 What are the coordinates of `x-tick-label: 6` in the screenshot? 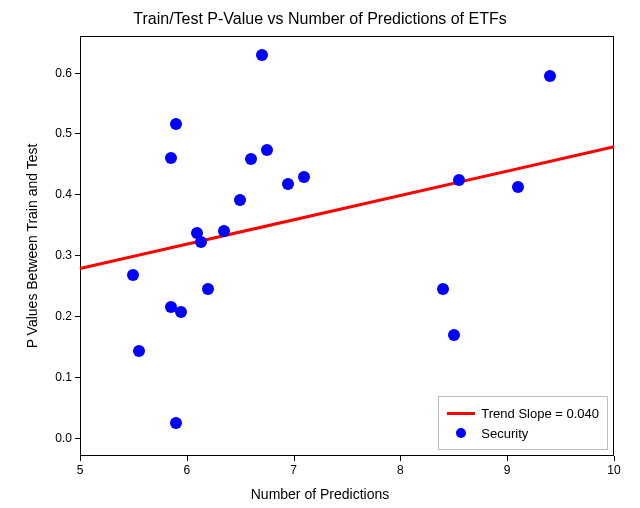 It's located at (186, 470).